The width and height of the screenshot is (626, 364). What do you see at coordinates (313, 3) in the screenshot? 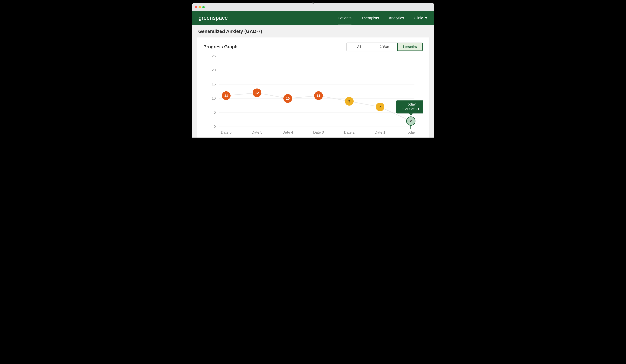
I see `device-camera` at bounding box center [313, 3].